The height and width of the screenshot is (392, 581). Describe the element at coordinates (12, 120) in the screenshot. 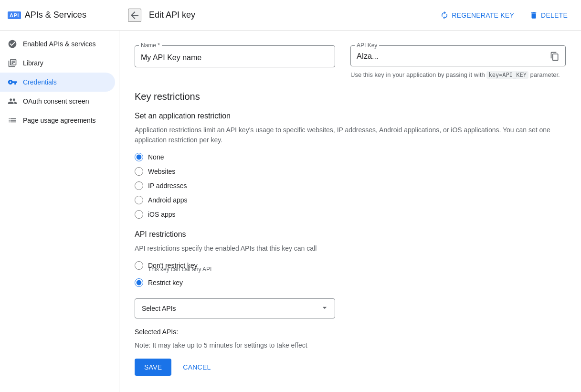

I see `page-usage-icon` at that location.